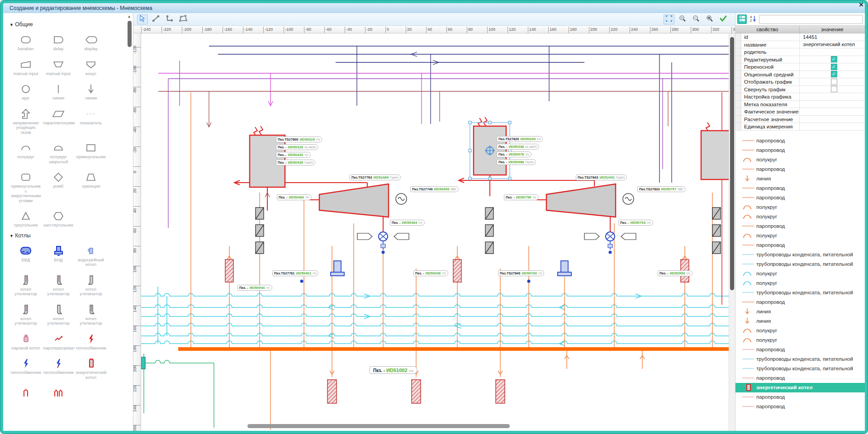 This screenshot has height=434, width=868. What do you see at coordinates (129, 34) in the screenshot?
I see `palette-scroll-thumb` at bounding box center [129, 34].